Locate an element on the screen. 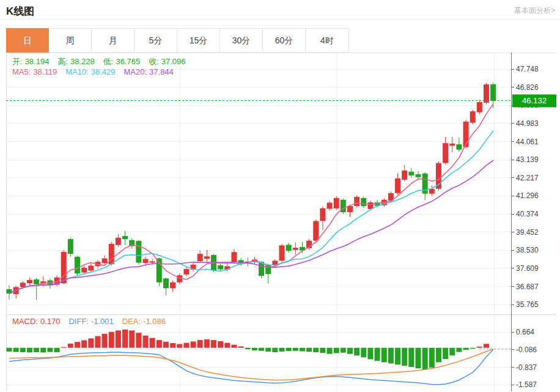 This screenshot has width=560, height=392. tab-month: 月 is located at coordinates (113, 40).